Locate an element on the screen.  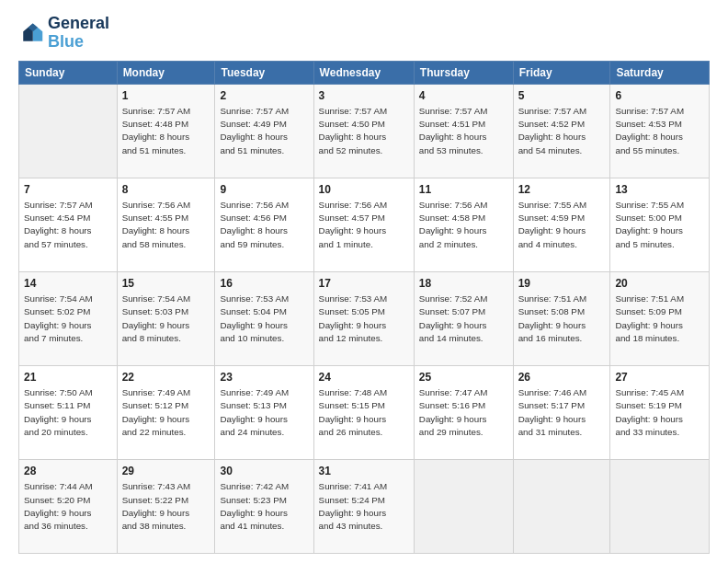
header-day: Tuesday is located at coordinates (265, 72).